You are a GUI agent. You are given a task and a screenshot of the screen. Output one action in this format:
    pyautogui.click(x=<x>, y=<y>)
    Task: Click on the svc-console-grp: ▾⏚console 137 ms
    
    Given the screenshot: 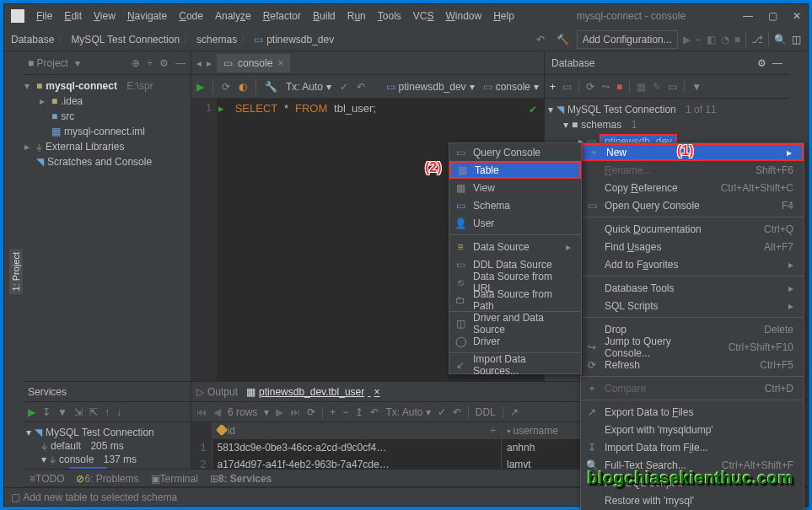 What is the action you would take?
    pyautogui.click(x=106, y=459)
    